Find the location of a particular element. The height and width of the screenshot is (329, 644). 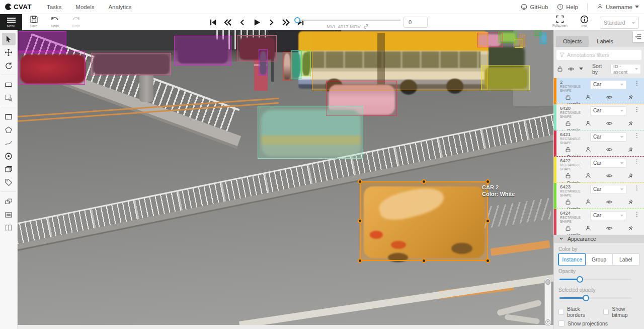

forward-button is located at coordinates (286, 22).